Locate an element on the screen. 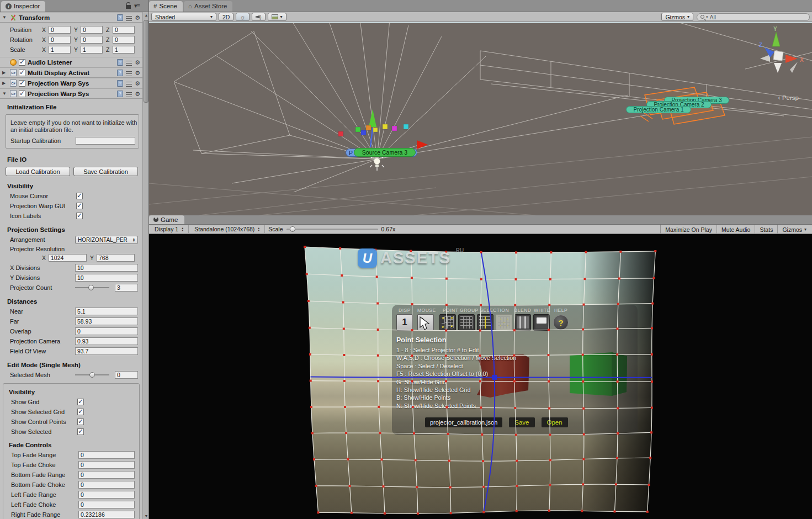 The width and height of the screenshot is (812, 519). resolution-y-field: 768 is located at coordinates (116, 258).